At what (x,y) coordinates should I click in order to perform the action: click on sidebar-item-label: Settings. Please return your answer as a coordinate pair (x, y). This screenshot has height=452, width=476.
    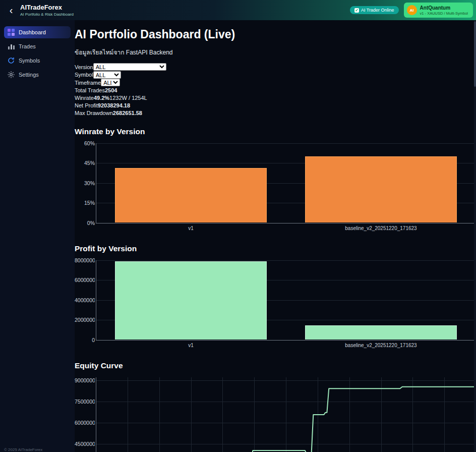
    Looking at the image, I should click on (29, 75).